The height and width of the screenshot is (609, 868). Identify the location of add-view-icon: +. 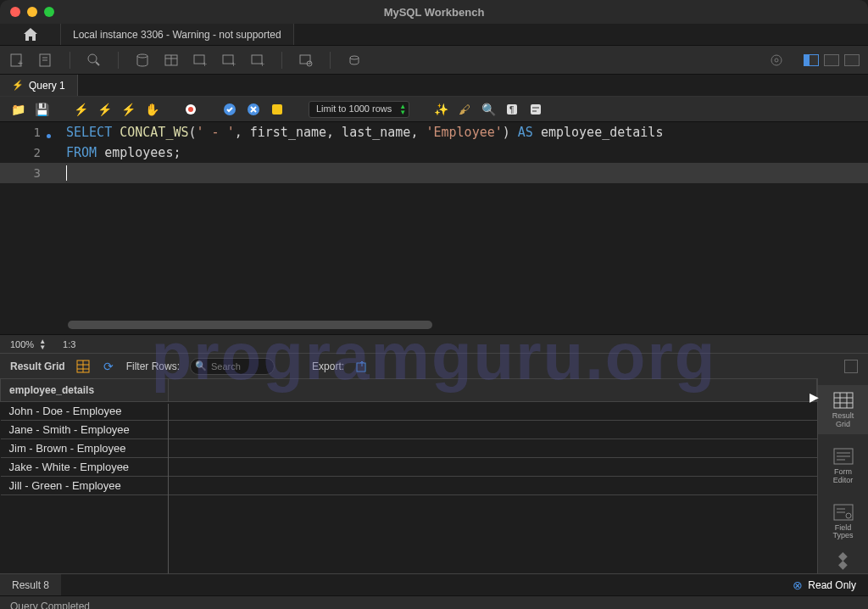
(229, 60).